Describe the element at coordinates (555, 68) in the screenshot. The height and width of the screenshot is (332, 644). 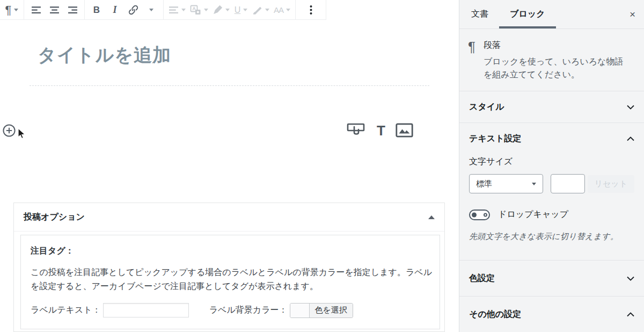
I see `block-card-description: ブロックを使って、いろいろな物語を組み立ててください。` at that location.